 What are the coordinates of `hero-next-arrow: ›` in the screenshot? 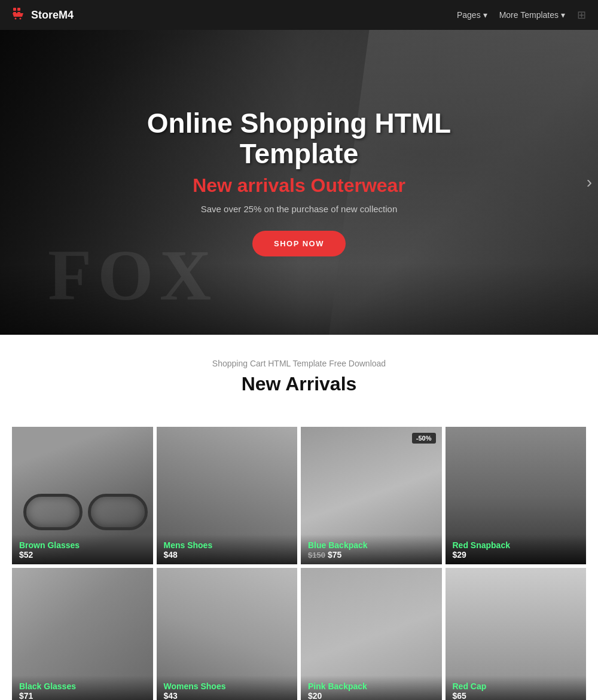 It's located at (590, 182).